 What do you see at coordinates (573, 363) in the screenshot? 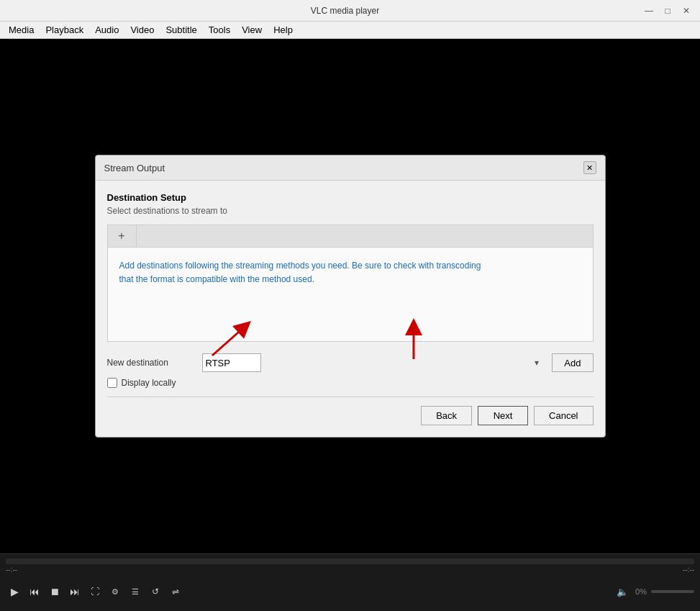
I see `add-destination-button: Add` at bounding box center [573, 363].